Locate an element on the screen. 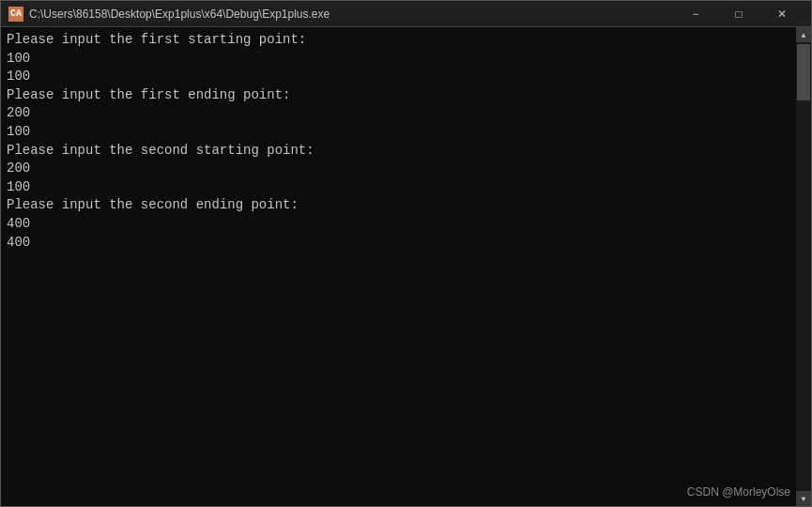  maximize-button: □ is located at coordinates (739, 14).